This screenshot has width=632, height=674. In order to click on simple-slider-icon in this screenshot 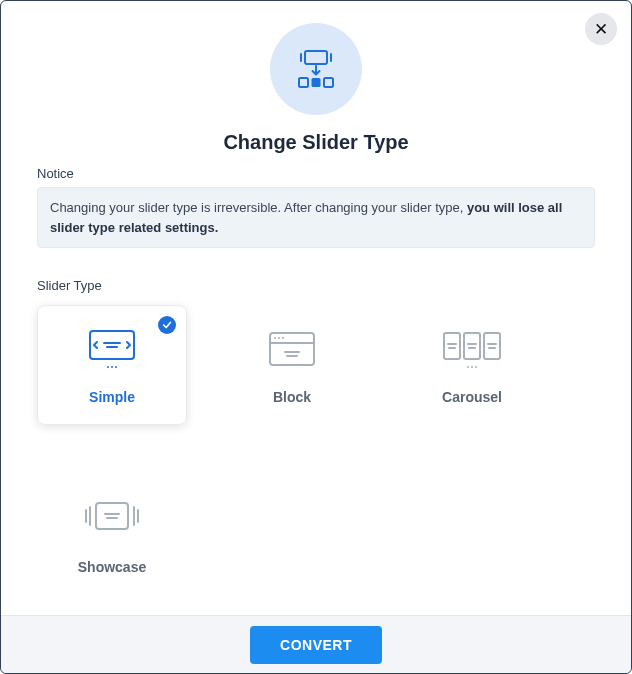, I will do `click(112, 350)`.